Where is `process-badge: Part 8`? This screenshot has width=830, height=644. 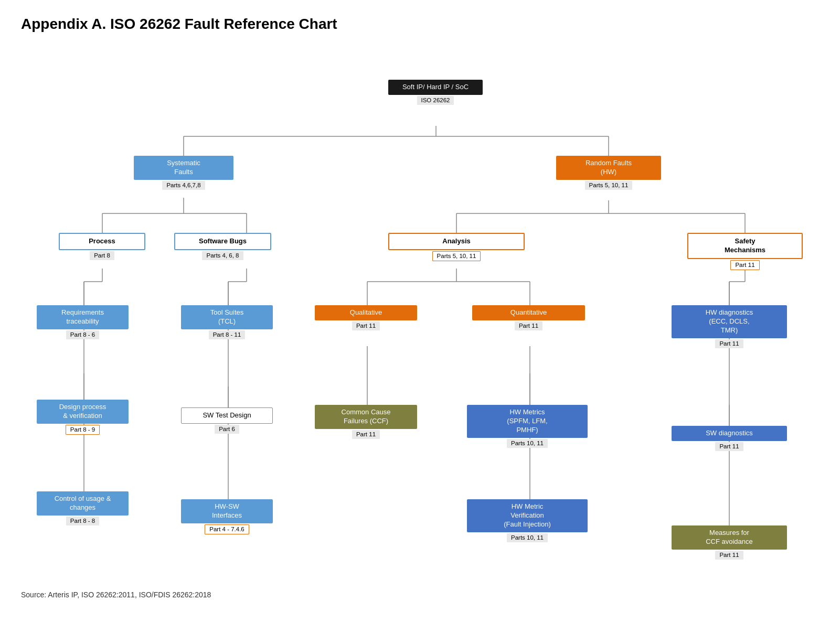
process-badge: Part 8 is located at coordinates (102, 256).